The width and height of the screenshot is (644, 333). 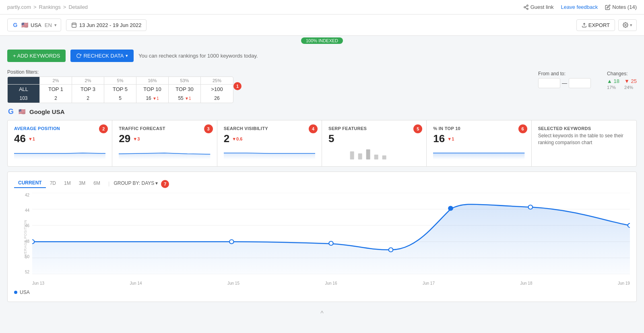 I want to click on x-label-jun14: Jun 14, so click(x=136, y=283).